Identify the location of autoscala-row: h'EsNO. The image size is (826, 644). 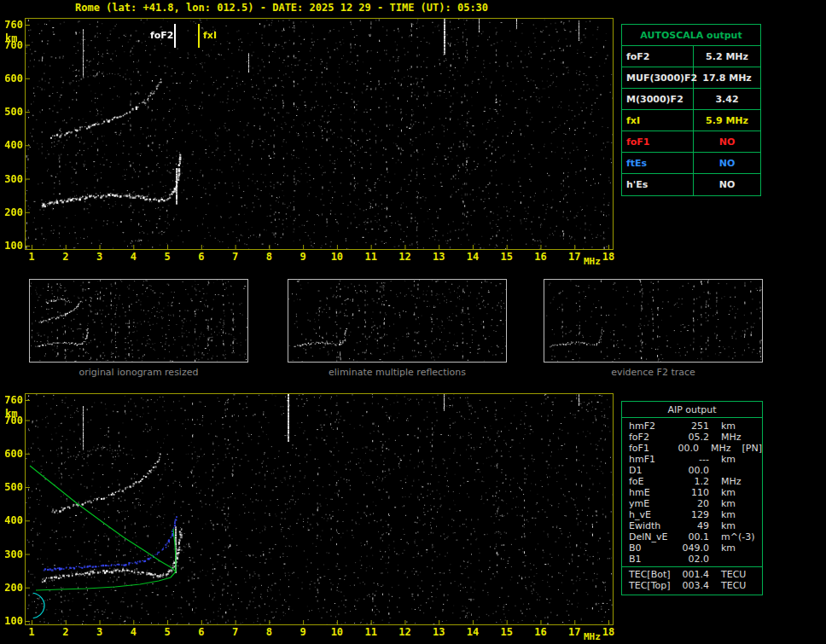
(691, 184).